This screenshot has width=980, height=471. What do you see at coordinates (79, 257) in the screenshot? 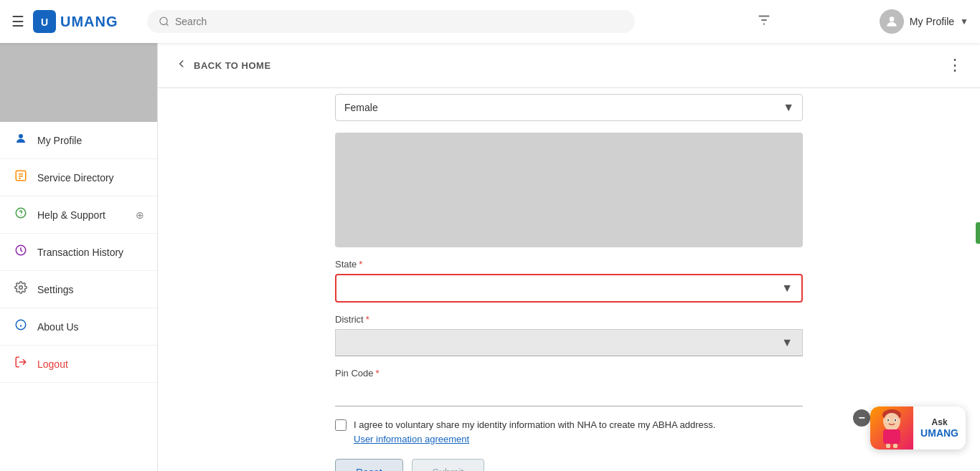
I see `sidebar: My Profile Service Directory Help & Supp…` at bounding box center [79, 257].